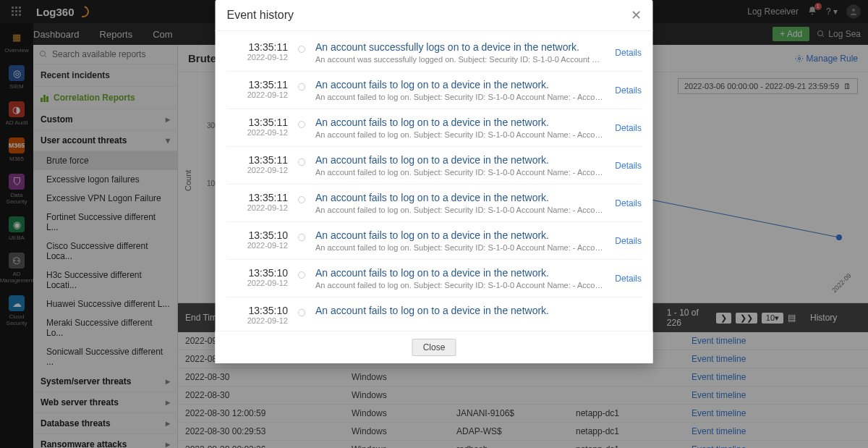 The width and height of the screenshot is (868, 448). What do you see at coordinates (434, 16) in the screenshot?
I see `modal-header: Event history ✕` at bounding box center [434, 16].